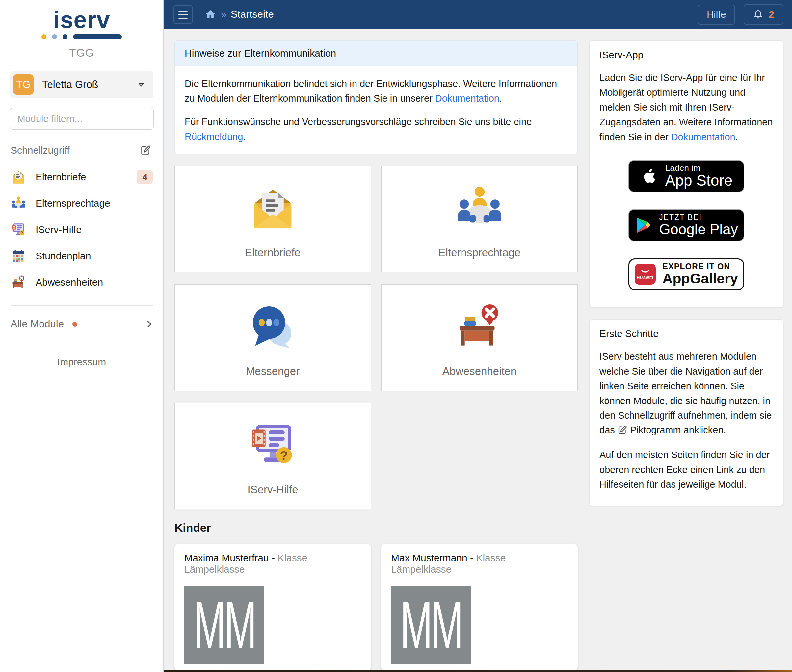 Image resolution: width=792 pixels, height=672 pixels. I want to click on documentation-link: Dokumentation, so click(467, 98).